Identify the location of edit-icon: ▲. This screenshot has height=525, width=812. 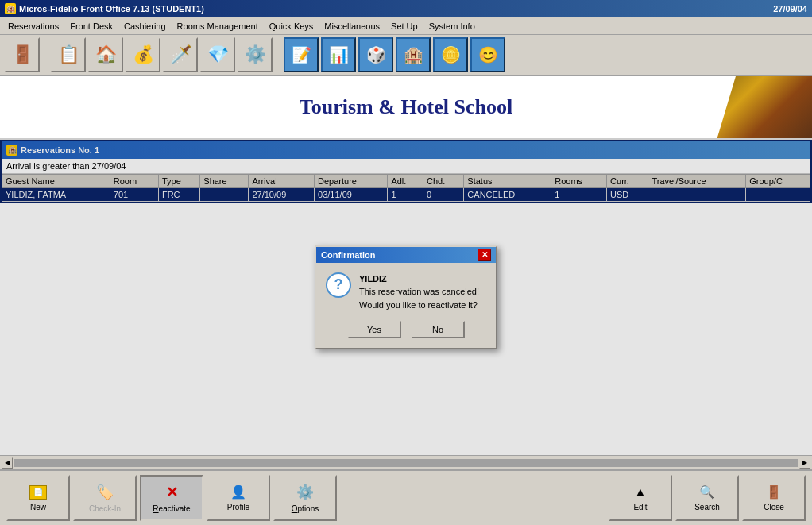
(640, 492).